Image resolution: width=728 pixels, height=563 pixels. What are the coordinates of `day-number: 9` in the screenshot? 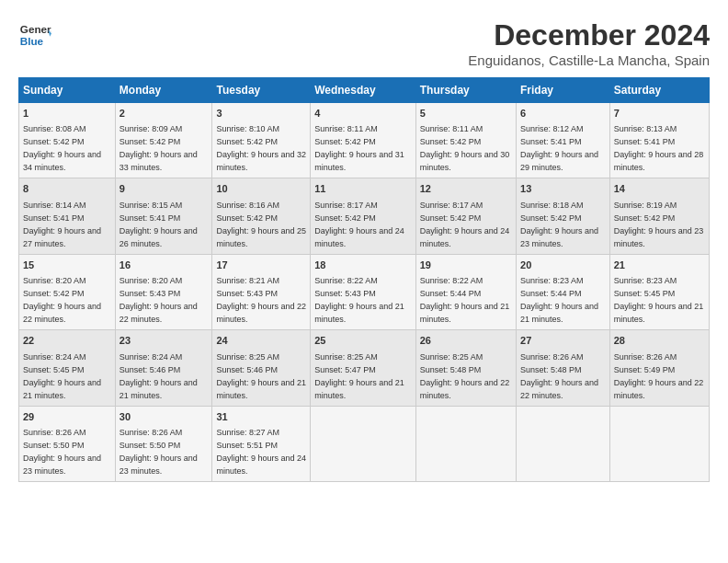 It's located at (164, 190).